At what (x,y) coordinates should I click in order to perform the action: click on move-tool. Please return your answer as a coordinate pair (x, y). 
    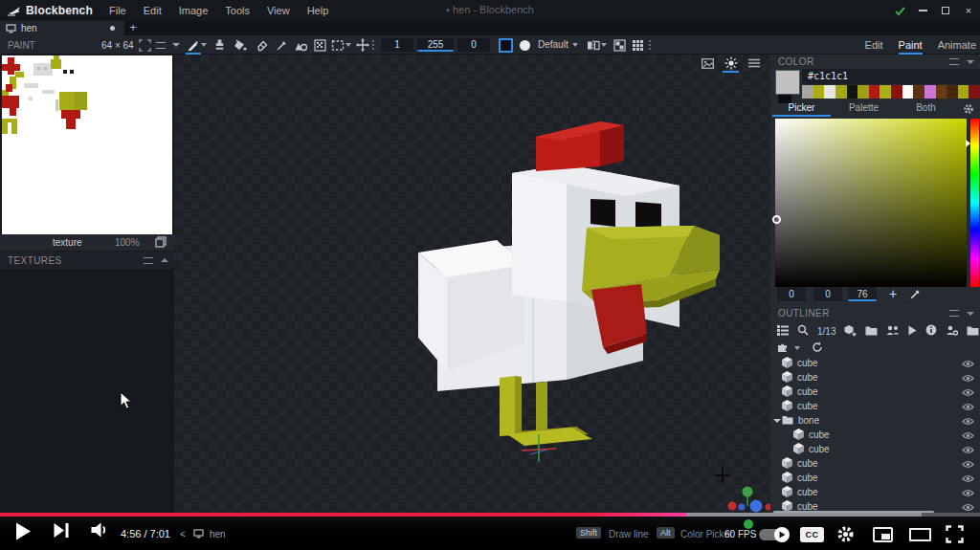
    Looking at the image, I should click on (363, 45).